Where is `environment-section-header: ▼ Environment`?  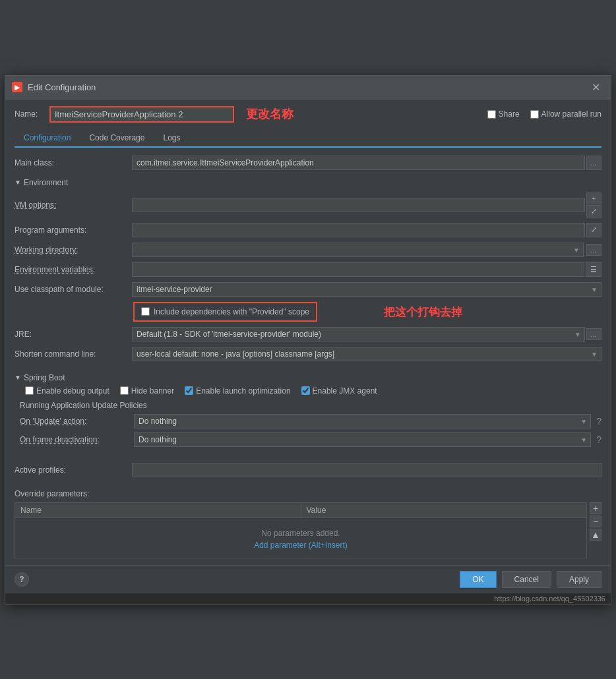 environment-section-header: ▼ Environment is located at coordinates (308, 183).